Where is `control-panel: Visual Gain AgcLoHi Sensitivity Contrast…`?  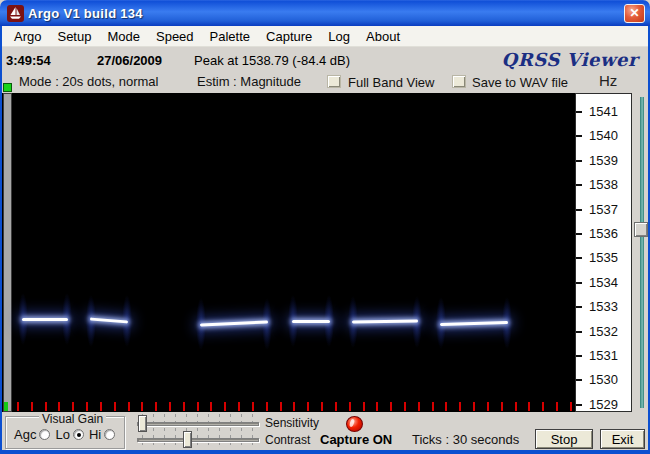 control-panel: Visual Gain AgcLoHi Sensitivity Contrast… is located at coordinates (325, 432).